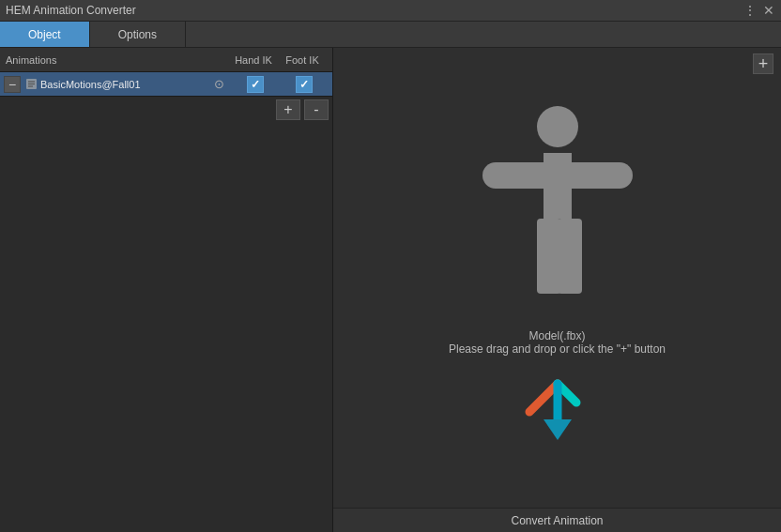 This screenshot has height=532, width=781. I want to click on hand-ik-checkbox, so click(255, 84).